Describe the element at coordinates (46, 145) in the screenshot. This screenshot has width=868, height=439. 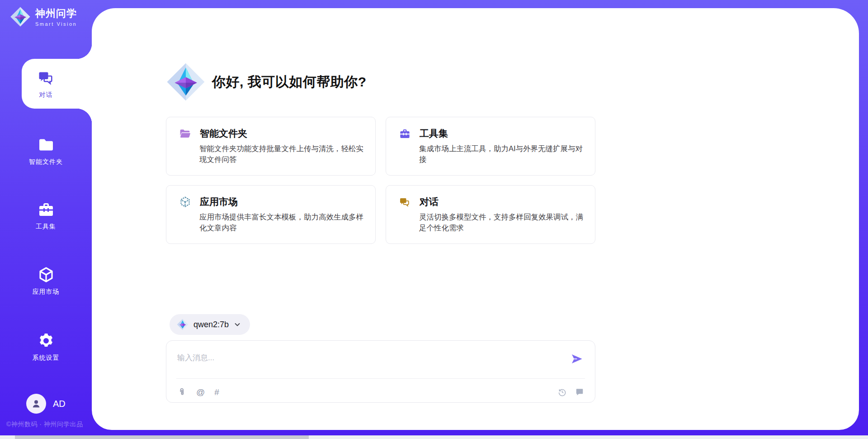
I see `folder-icon` at that location.